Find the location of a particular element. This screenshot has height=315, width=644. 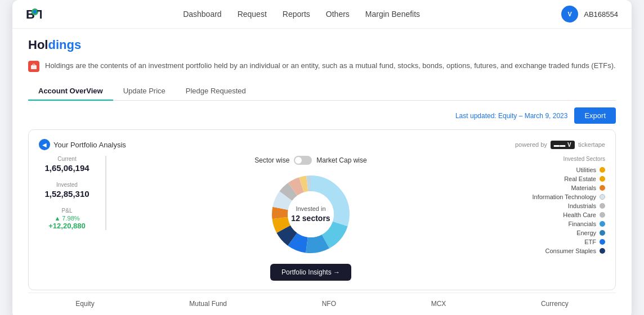

legend-label-utilities: Utilities is located at coordinates (587, 170).